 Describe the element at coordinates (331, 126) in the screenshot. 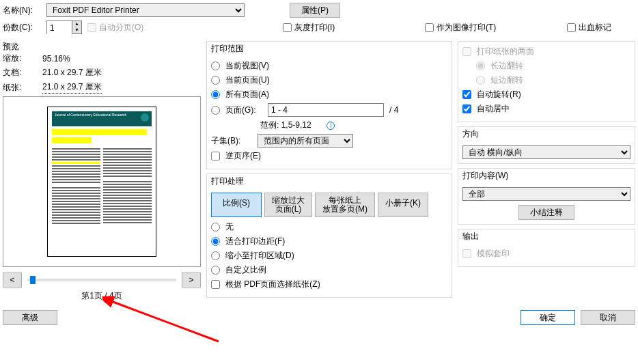

I see `info-icon: i` at that location.